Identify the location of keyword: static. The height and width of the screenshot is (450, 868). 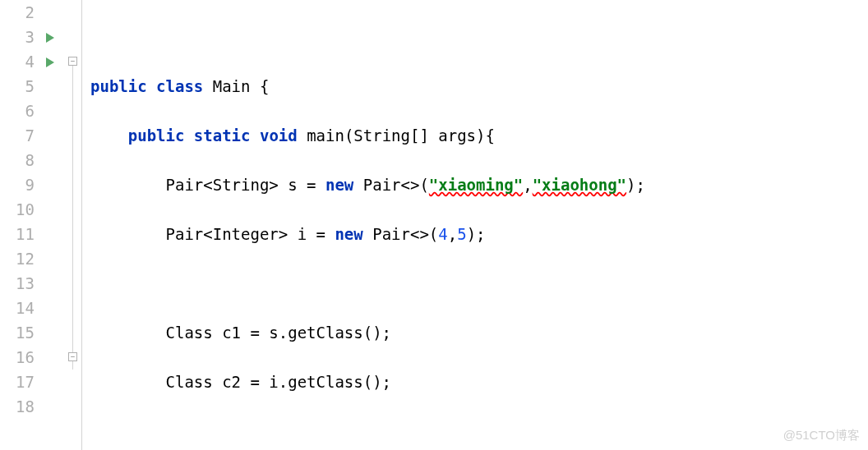
(222, 135).